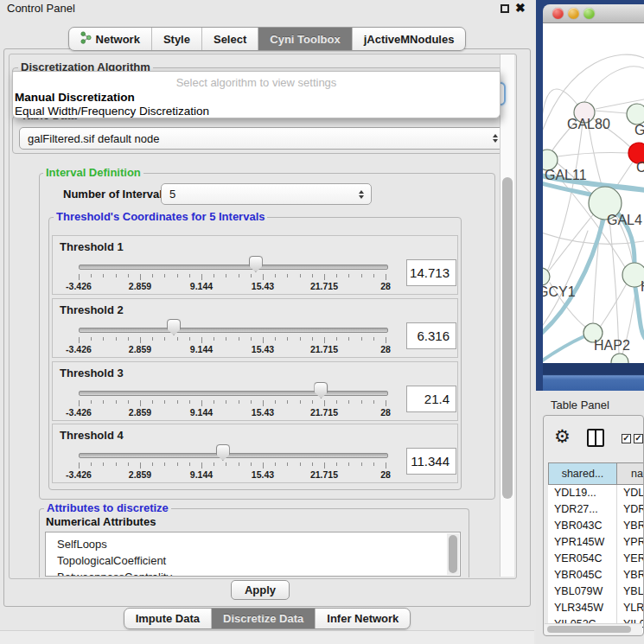 The width and height of the screenshot is (644, 644). What do you see at coordinates (363, 619) in the screenshot?
I see `bottom-tab-infer-network: Infer Network` at bounding box center [363, 619].